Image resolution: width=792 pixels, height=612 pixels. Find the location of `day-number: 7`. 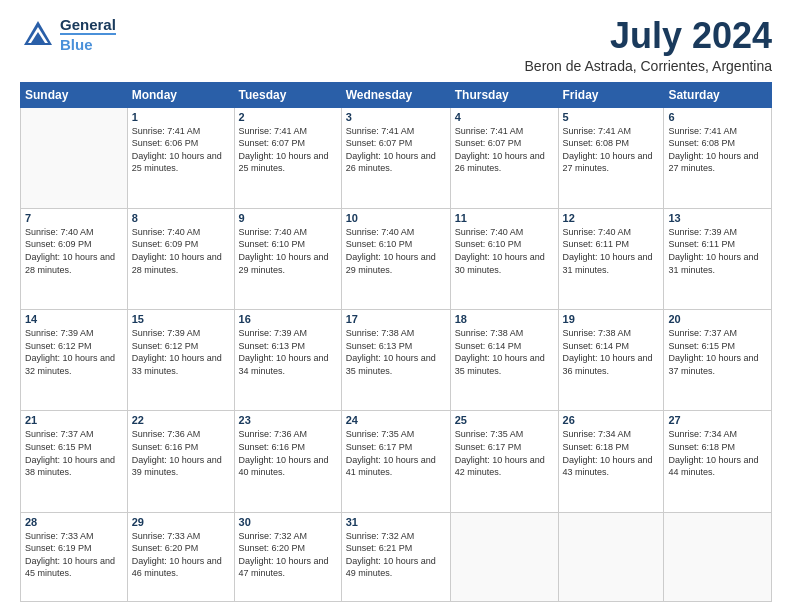

day-number: 7 is located at coordinates (74, 218).